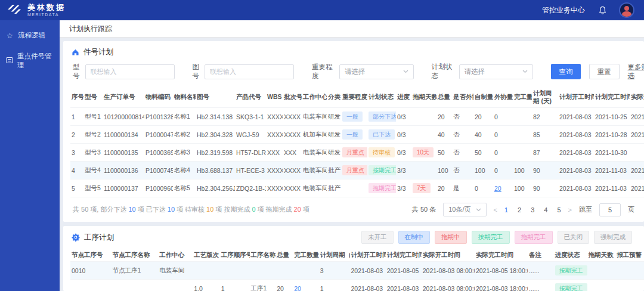  I want to click on column-header: 型号, so click(93, 97).